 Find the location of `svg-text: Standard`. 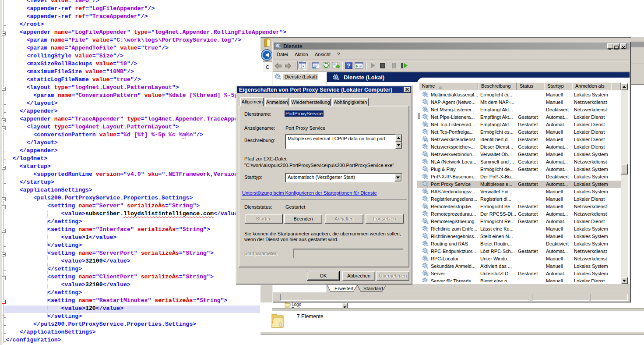

svg-text: Standard is located at coordinates (373, 288).